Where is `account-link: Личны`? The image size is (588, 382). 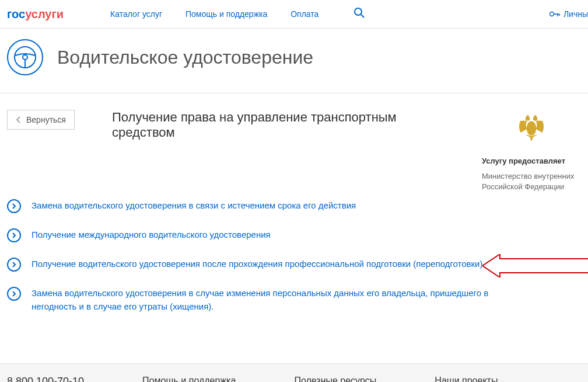 account-link: Личны is located at coordinates (569, 14).